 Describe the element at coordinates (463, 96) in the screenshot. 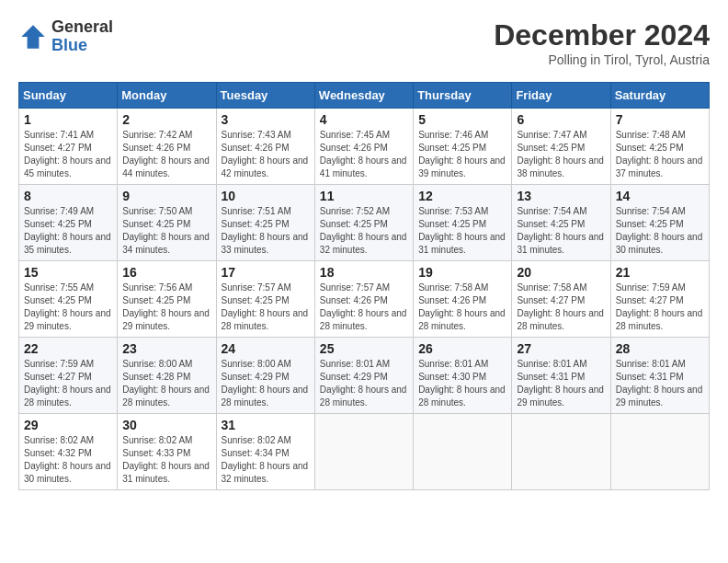

I see `col-thursday: Thursday` at that location.